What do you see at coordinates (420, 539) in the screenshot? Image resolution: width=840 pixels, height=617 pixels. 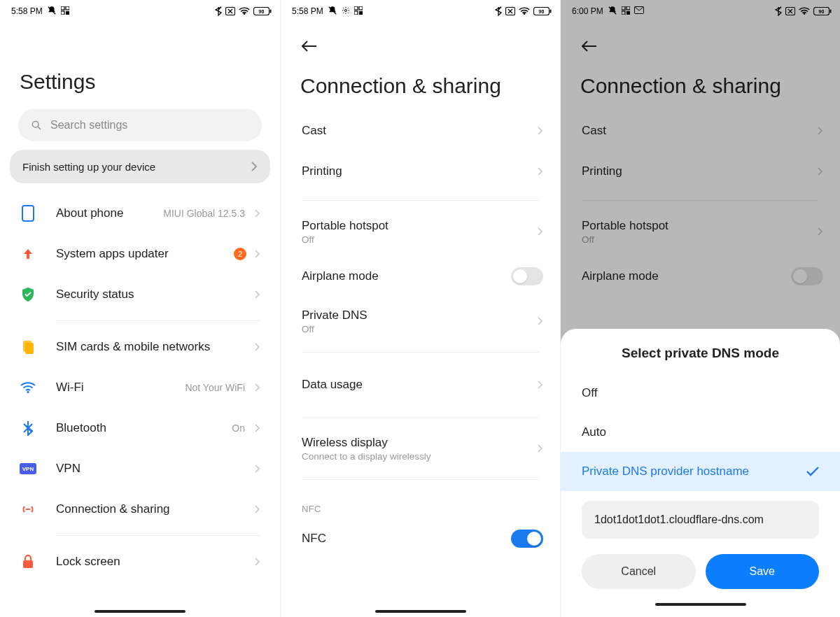 I see `item-nfc: NFC` at bounding box center [420, 539].